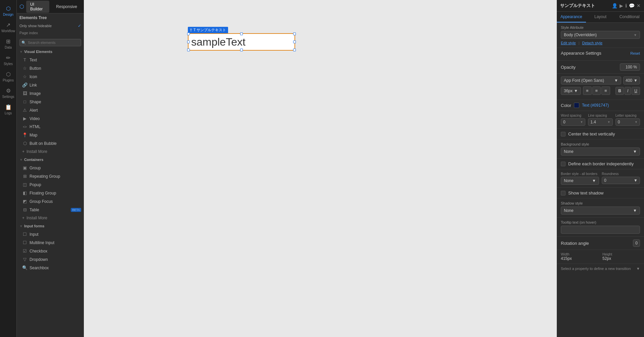 The image size is (644, 337). What do you see at coordinates (580, 181) in the screenshot?
I see `border-style-dropdown: None ▼` at bounding box center [580, 181].